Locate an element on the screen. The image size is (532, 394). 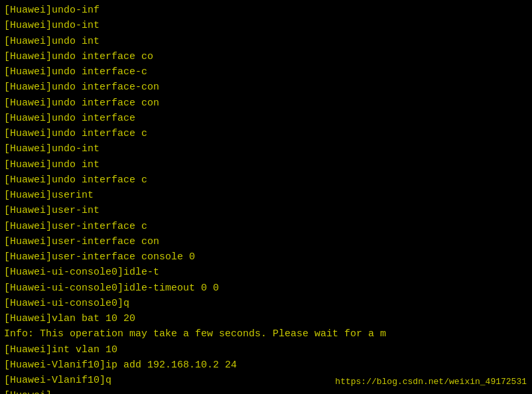
terminal-line: [Huawei-ui-console0]idle-timeout 0 0 is located at coordinates (266, 288).